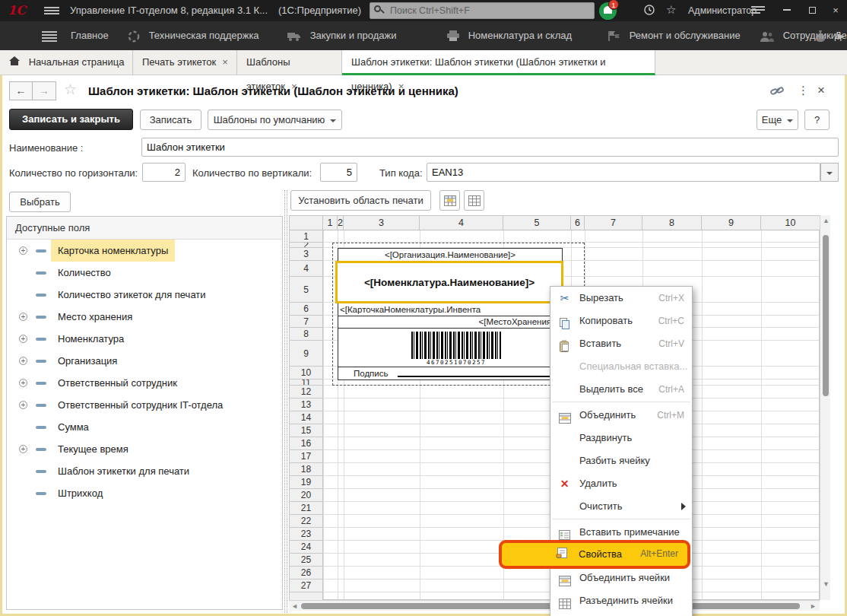  Describe the element at coordinates (812, 11) in the screenshot. I see `maximize-button` at that location.